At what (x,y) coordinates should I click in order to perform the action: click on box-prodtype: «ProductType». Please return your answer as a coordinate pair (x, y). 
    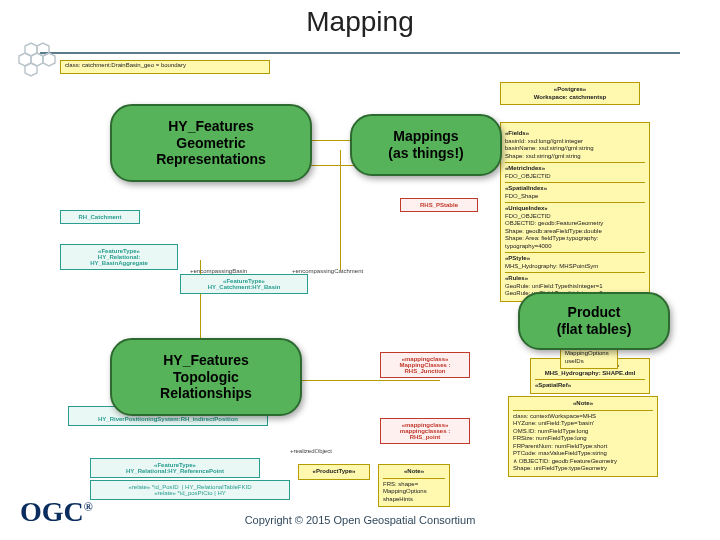
    Looking at the image, I should click on (334, 472).